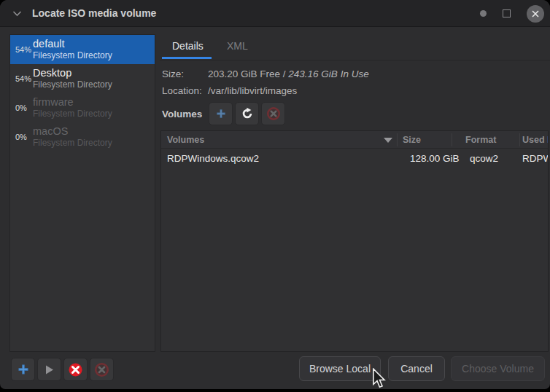 The image size is (550, 392). I want to click on stop-icon, so click(76, 370).